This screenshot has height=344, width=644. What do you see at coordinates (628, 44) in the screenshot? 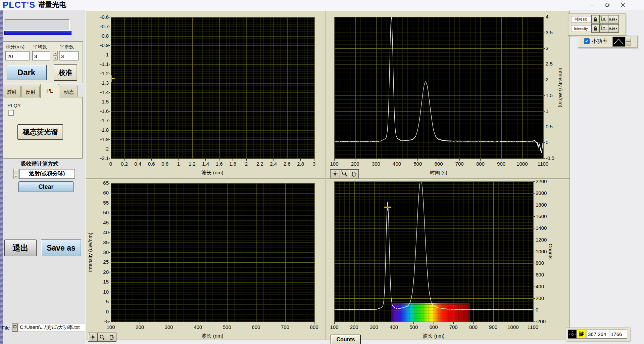
I see `legend-scroll-down` at bounding box center [628, 44].